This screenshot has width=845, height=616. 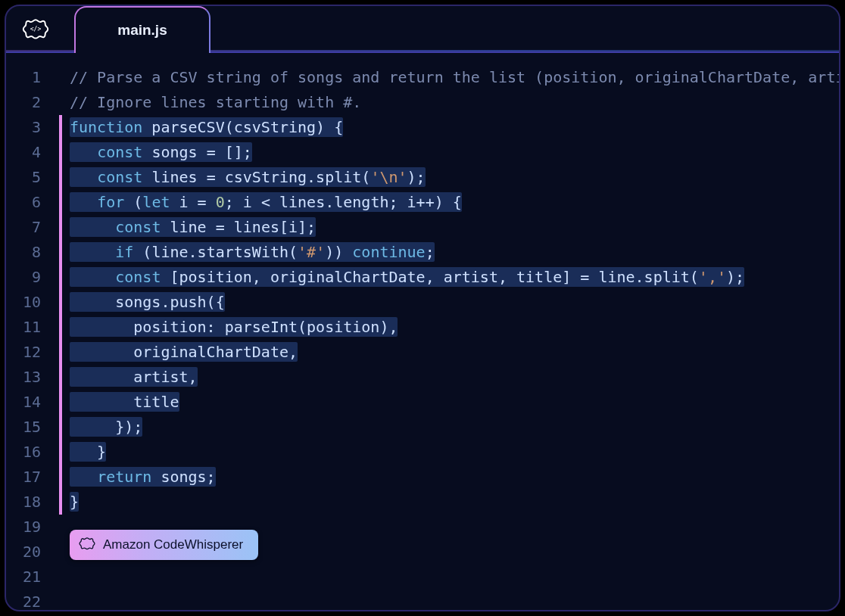 I want to click on line-number: 18, so click(x=23, y=502).